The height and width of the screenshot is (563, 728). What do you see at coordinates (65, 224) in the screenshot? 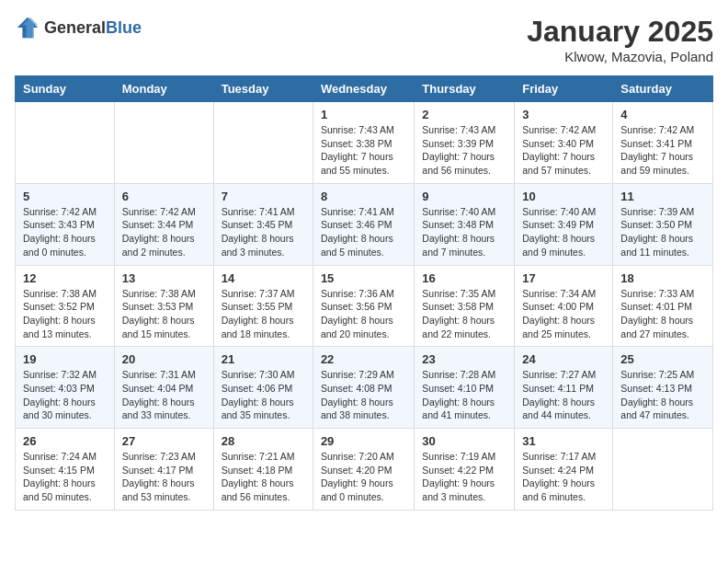
I see `calendar-cell: 5Sunrise: 7:42 AM Sunset: 3:43 PM Daylig…` at bounding box center [65, 224].